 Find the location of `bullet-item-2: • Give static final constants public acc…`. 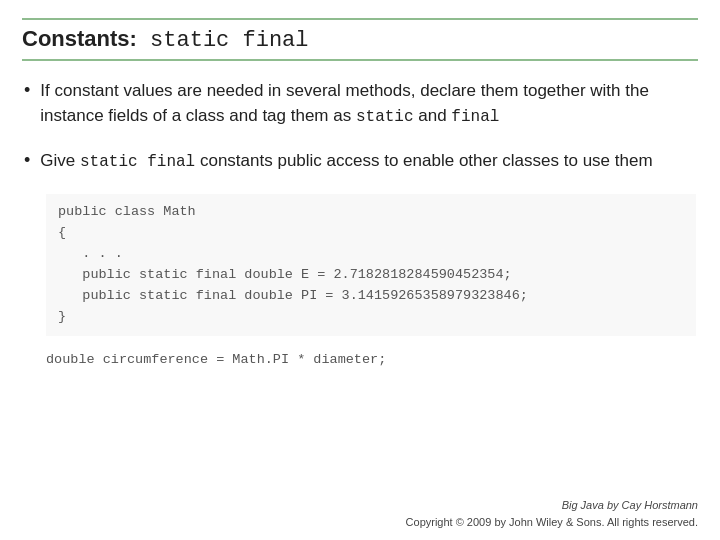

bullet-item-2: • Give static final constants public acc… is located at coordinates (360, 162).